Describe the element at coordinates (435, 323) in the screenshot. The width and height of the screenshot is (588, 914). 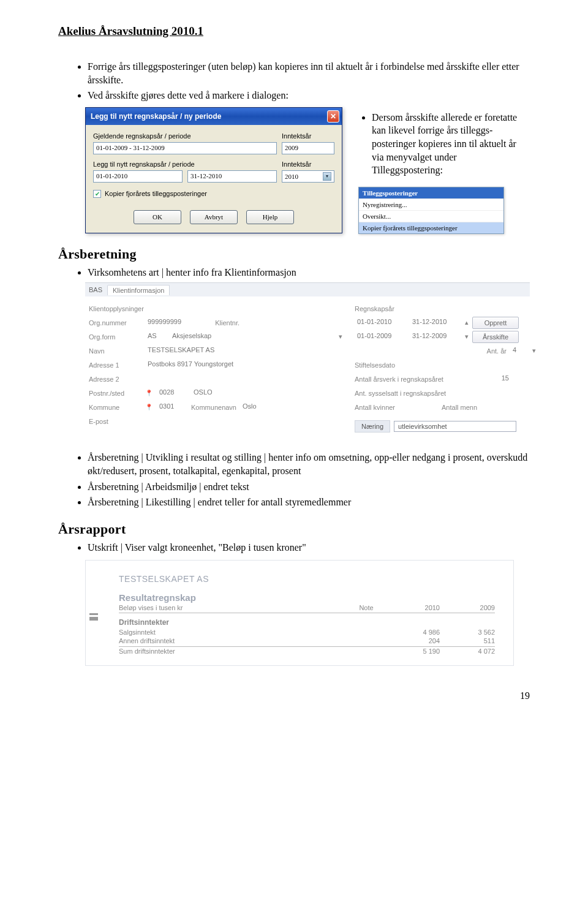
I see `date-input: 31-12-2010` at that location.